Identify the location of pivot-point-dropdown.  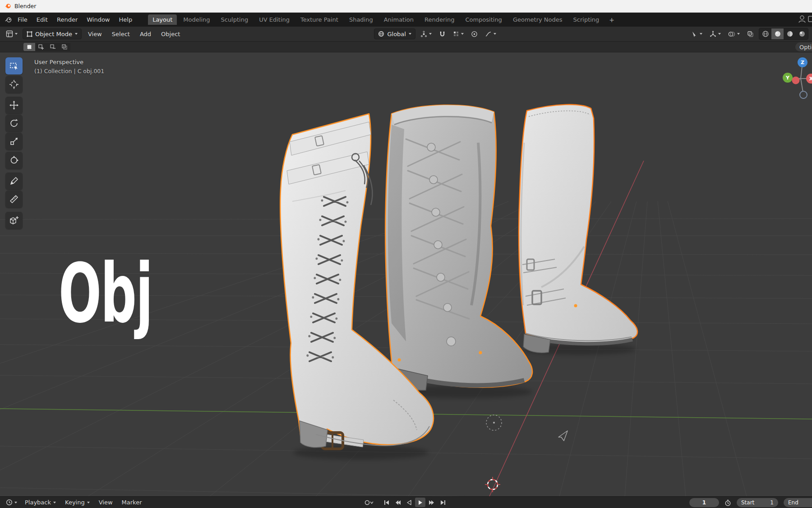
(426, 34).